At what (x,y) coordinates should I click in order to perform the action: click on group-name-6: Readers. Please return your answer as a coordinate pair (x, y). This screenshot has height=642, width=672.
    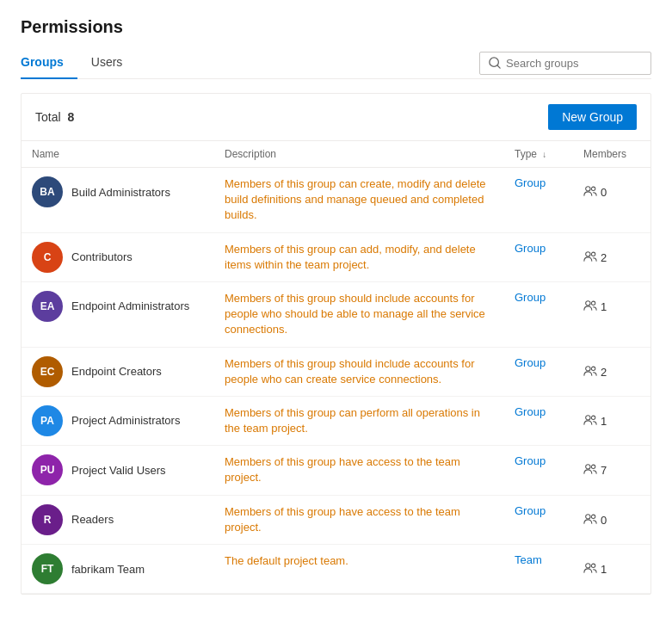
    Looking at the image, I should click on (93, 520).